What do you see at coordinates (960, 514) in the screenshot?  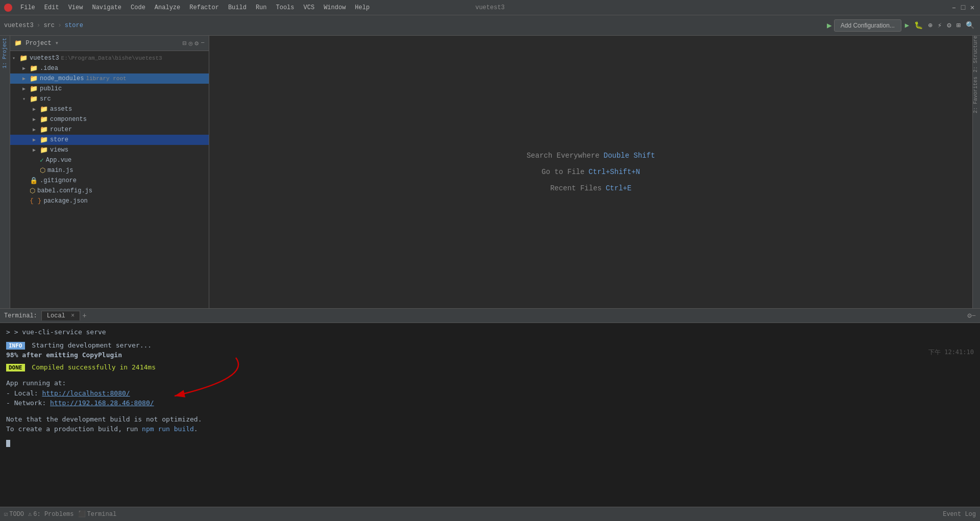 I see `event-log-button: Event Log` at bounding box center [960, 514].